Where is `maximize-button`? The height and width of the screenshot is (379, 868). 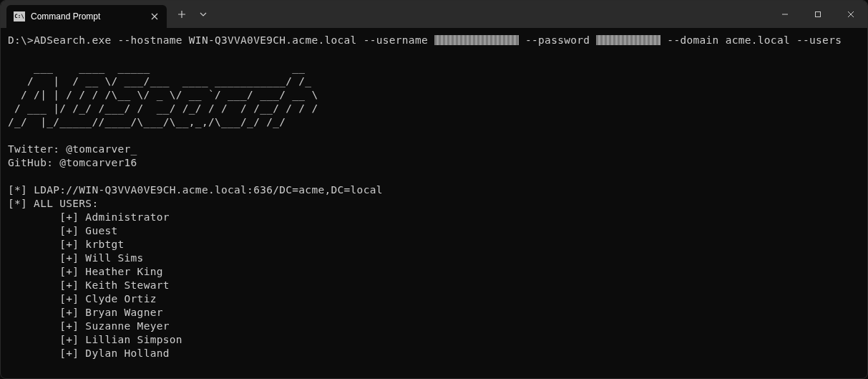
maximize-button is located at coordinates (818, 14).